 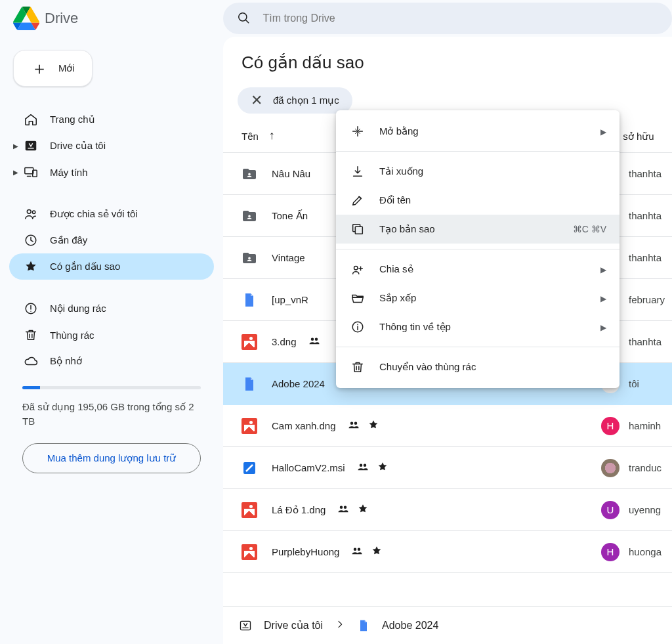 What do you see at coordinates (358, 298) in the screenshot?
I see `folder-open-icon` at bounding box center [358, 298].